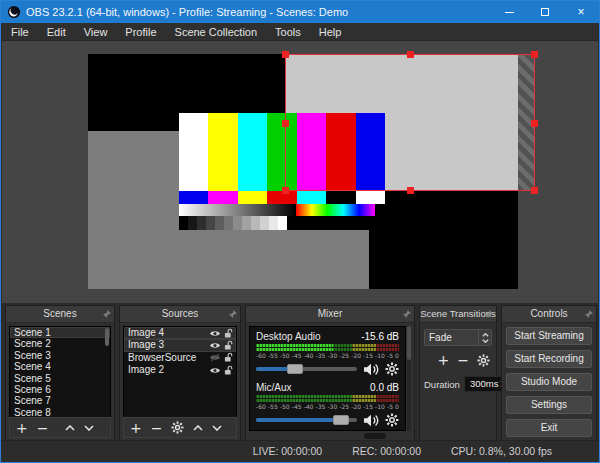 The height and width of the screenshot is (463, 600). Describe the element at coordinates (330, 32) in the screenshot. I see `menu-help: Help` at that location.